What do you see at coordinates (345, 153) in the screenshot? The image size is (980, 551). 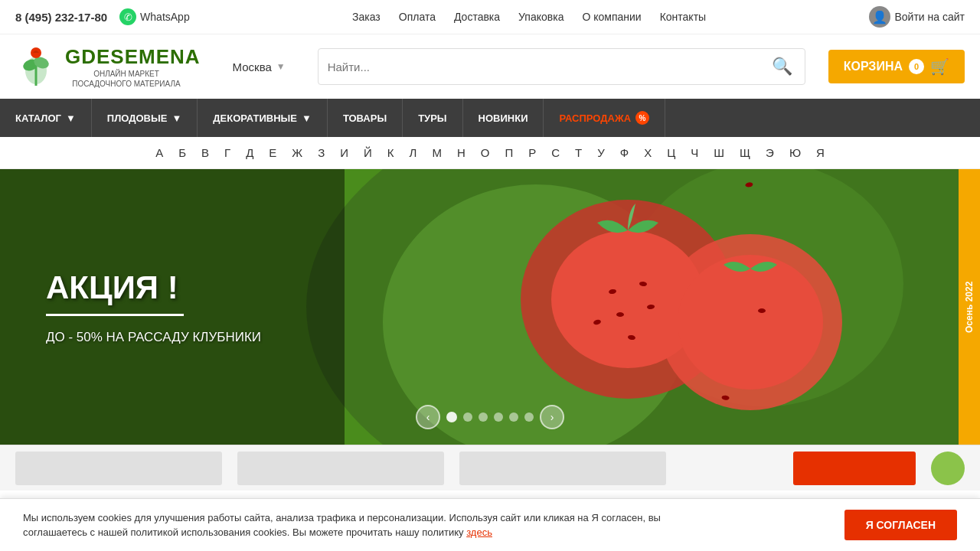 I see `alpha-и: И` at bounding box center [345, 153].